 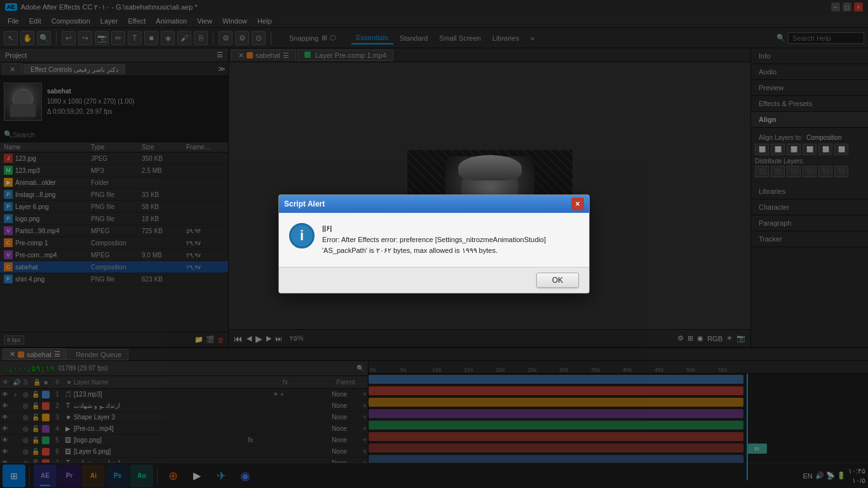 I want to click on dialog-footer: OK, so click(x=434, y=280).